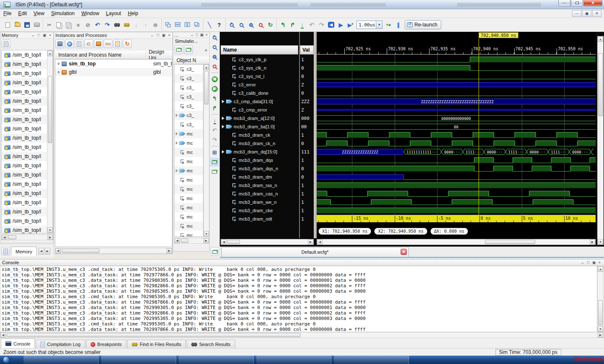 The height and width of the screenshot is (364, 604). What do you see at coordinates (6, 360) in the screenshot?
I see `start-orb` at bounding box center [6, 360].